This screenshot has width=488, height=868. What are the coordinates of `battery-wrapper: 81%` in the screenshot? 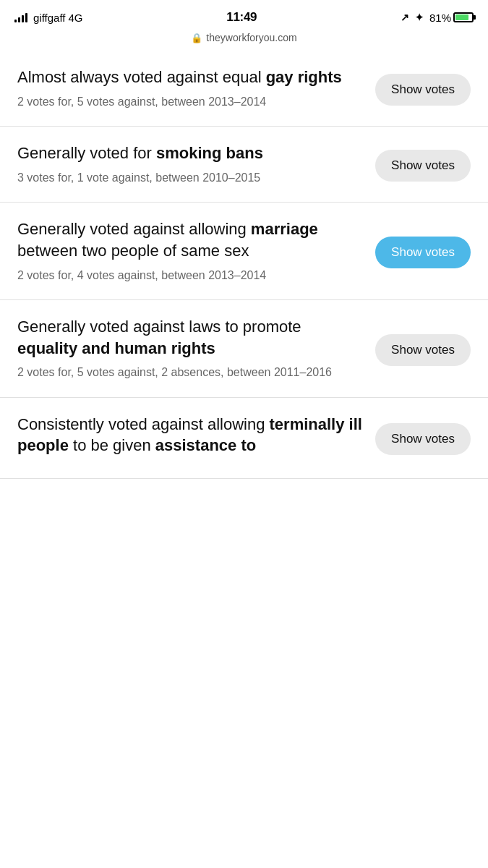 It's located at (451, 17).